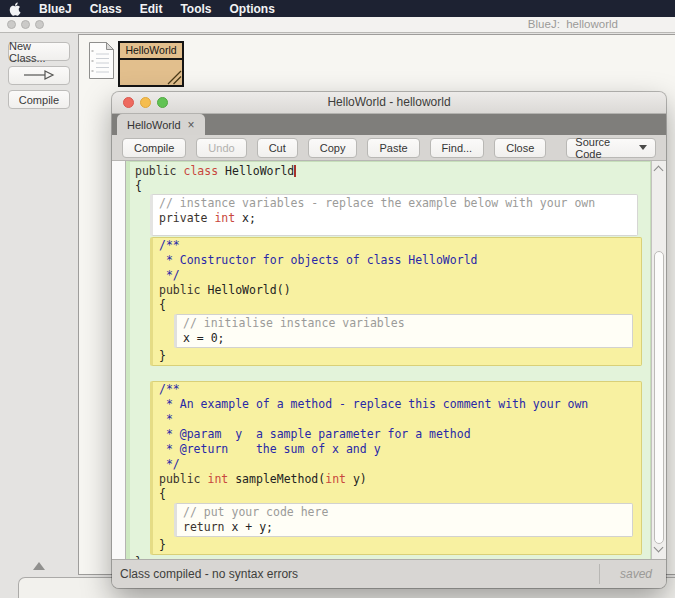 Image resolution: width=675 pixels, height=598 pixels. What do you see at coordinates (389, 103) in the screenshot?
I see `editor-titlebar: HelloWorld - helloworld` at bounding box center [389, 103].